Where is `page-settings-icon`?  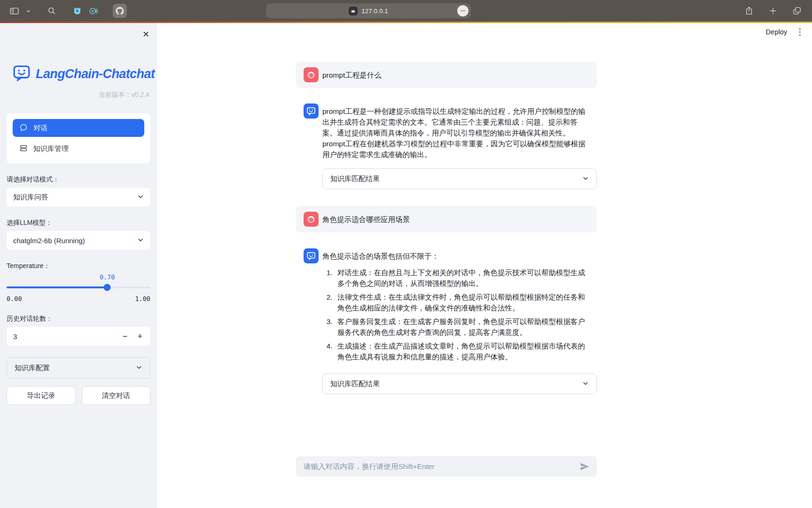 page-settings-icon is located at coordinates (463, 11).